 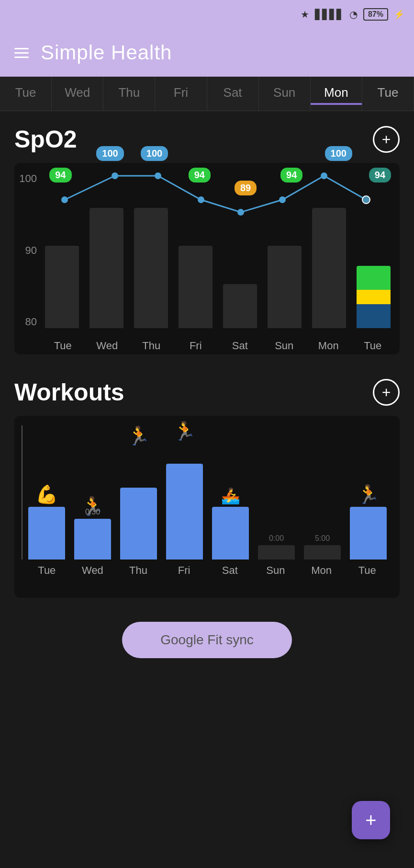 I want to click on x-label-fri: Fri, so click(x=196, y=346).